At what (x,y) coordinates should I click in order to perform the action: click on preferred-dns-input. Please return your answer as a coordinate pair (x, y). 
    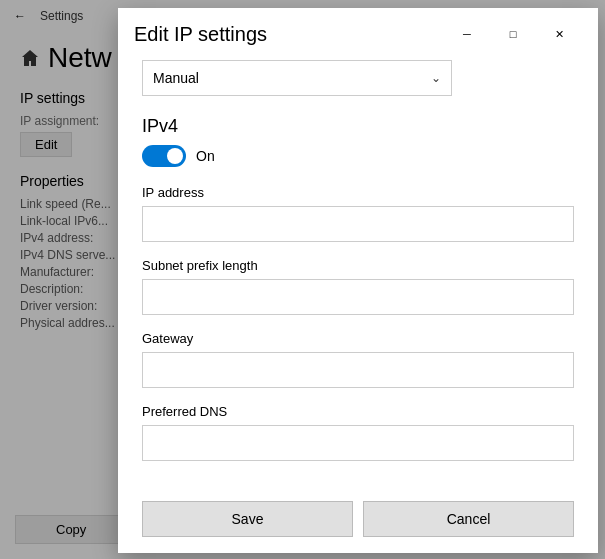
    Looking at the image, I should click on (358, 443).